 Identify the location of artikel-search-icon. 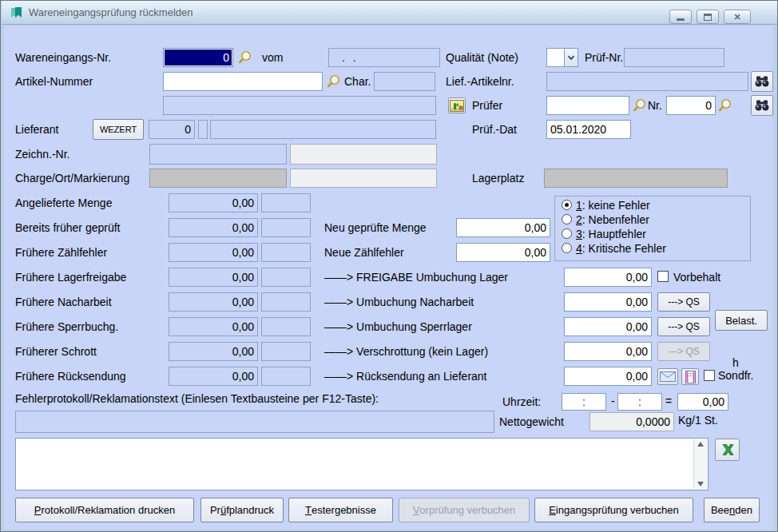
(334, 81).